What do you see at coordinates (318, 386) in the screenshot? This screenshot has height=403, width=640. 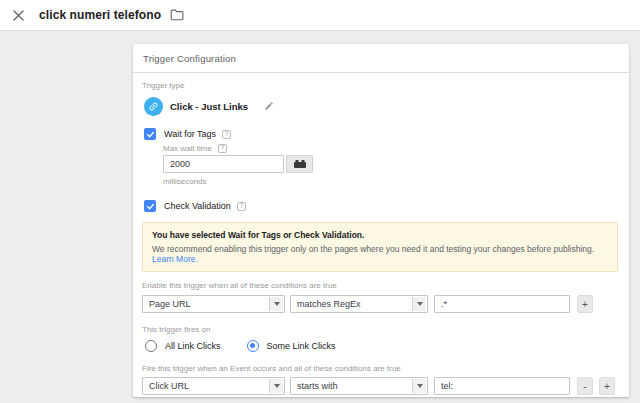 I see `operator-select-value: starts with` at bounding box center [318, 386].